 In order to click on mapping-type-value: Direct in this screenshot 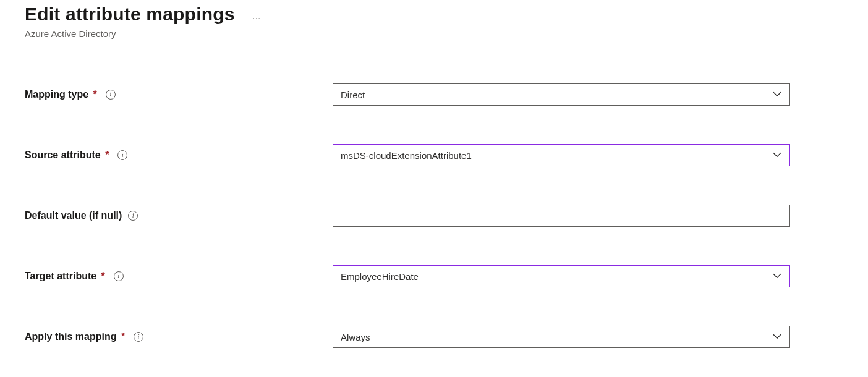, I will do `click(352, 95)`.